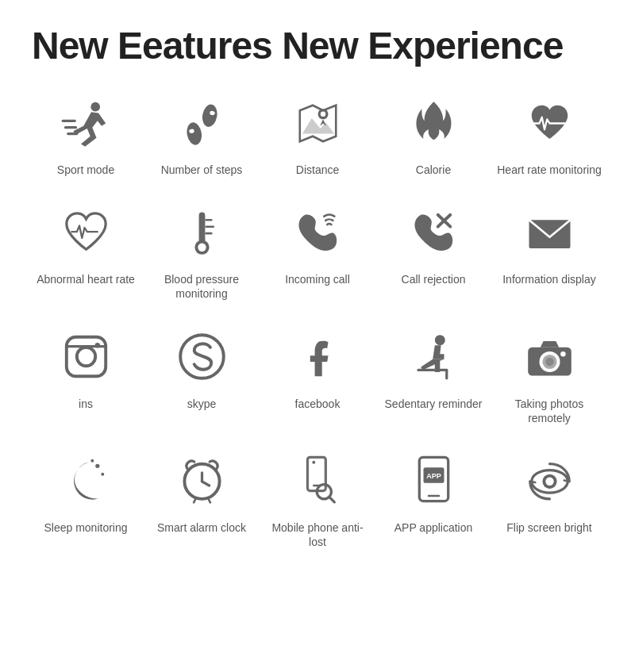 The height and width of the screenshot is (672, 635). What do you see at coordinates (549, 528) in the screenshot?
I see `feature-label-flipscreen: Flip screen bright` at bounding box center [549, 528].